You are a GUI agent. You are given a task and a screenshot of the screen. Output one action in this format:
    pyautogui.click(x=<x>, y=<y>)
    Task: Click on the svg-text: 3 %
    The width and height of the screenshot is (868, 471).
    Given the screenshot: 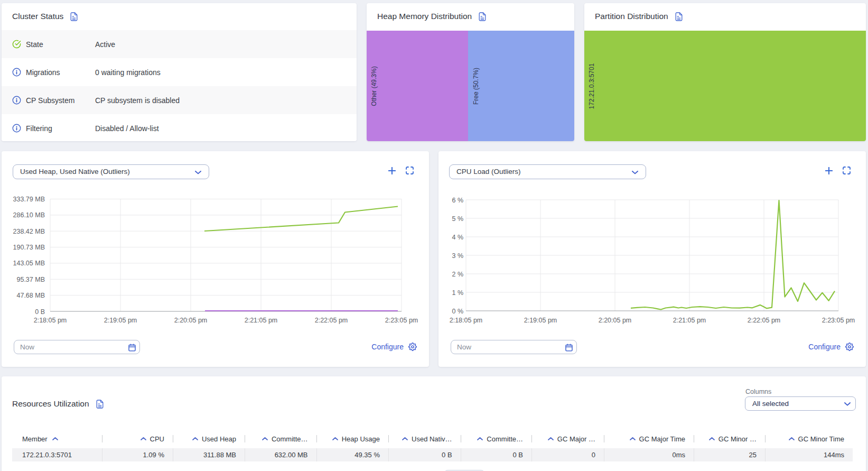 What is the action you would take?
    pyautogui.click(x=458, y=256)
    